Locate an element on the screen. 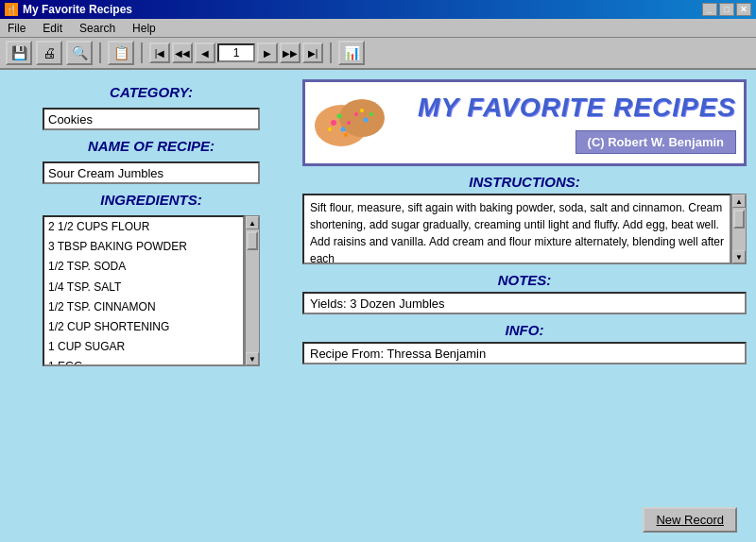 This screenshot has width=756, height=542. list-item: 1 EGG is located at coordinates (144, 362).